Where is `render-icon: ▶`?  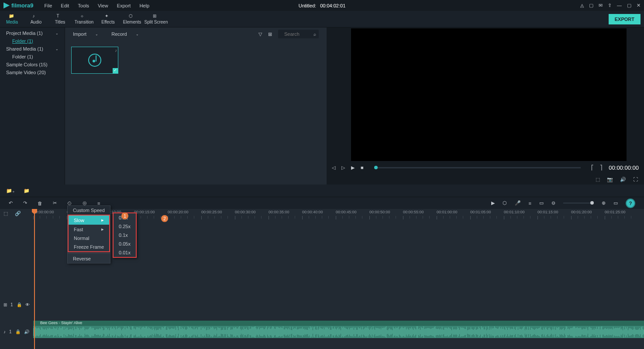 render-icon: ▶ is located at coordinates (493, 203).